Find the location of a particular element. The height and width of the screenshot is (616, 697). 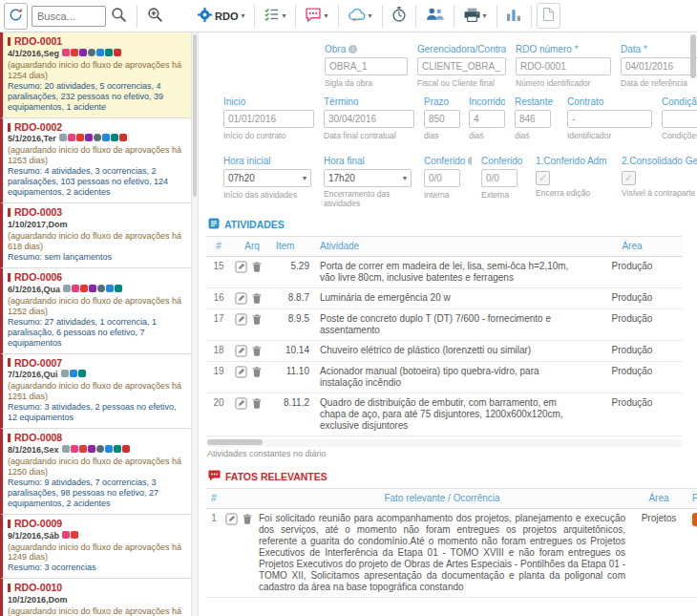

paperclip-icon is located at coordinates (63, 138).